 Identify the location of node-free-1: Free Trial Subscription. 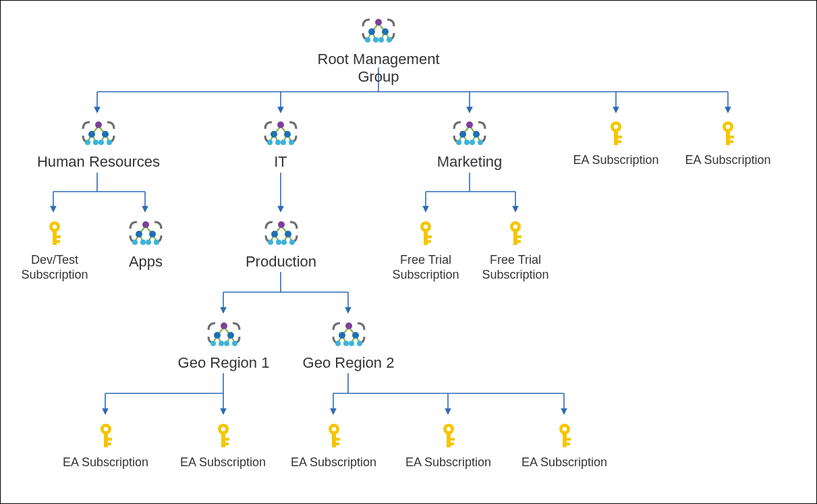
(426, 248).